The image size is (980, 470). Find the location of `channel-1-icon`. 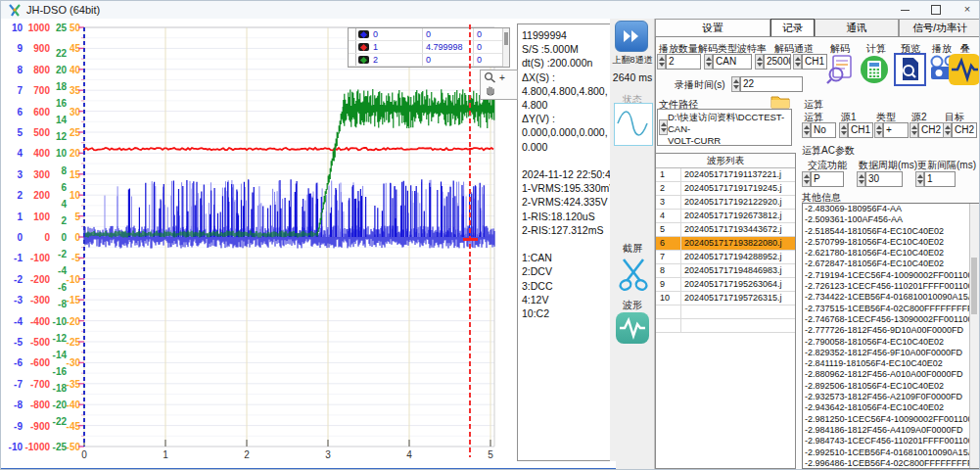

channel-1-icon is located at coordinates (364, 47).